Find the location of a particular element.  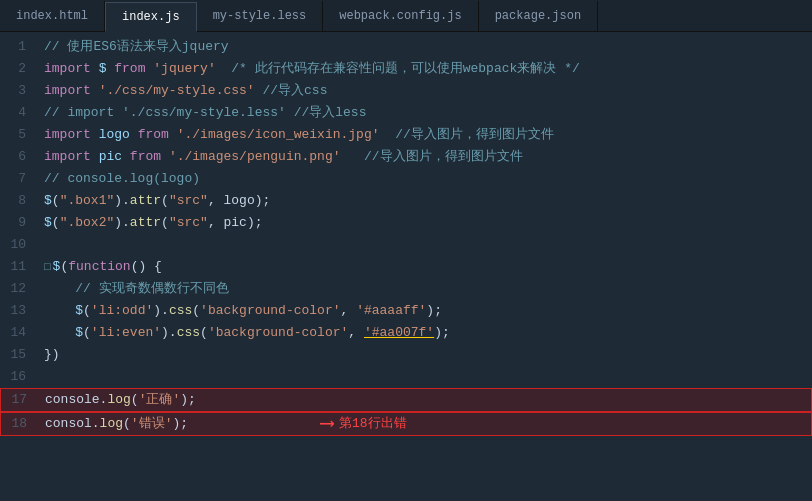

line-number-13: 13 is located at coordinates (18, 311).